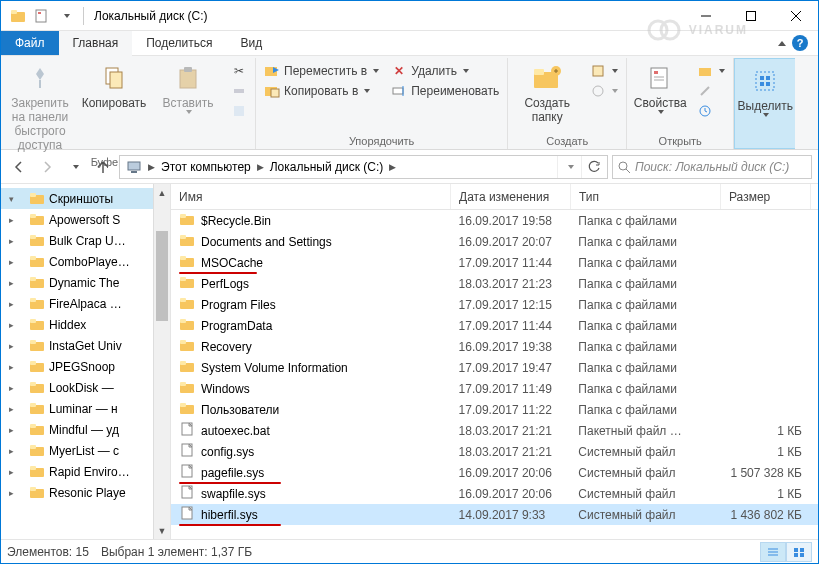  Describe the element at coordinates (86, 240) in the screenshot. I see `tree-item: ▸Bulk Crap U…` at that location.